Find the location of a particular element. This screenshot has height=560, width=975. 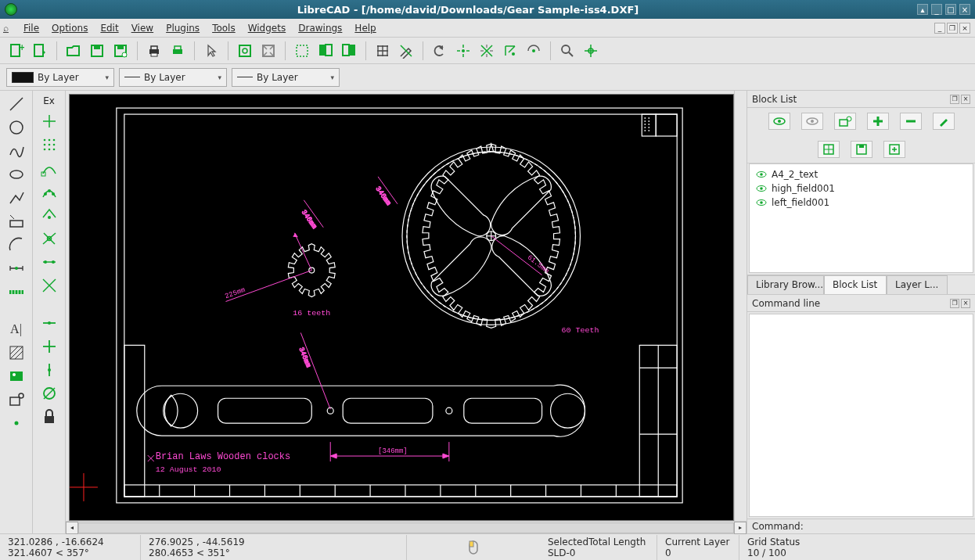

save-button is located at coordinates (97, 51).